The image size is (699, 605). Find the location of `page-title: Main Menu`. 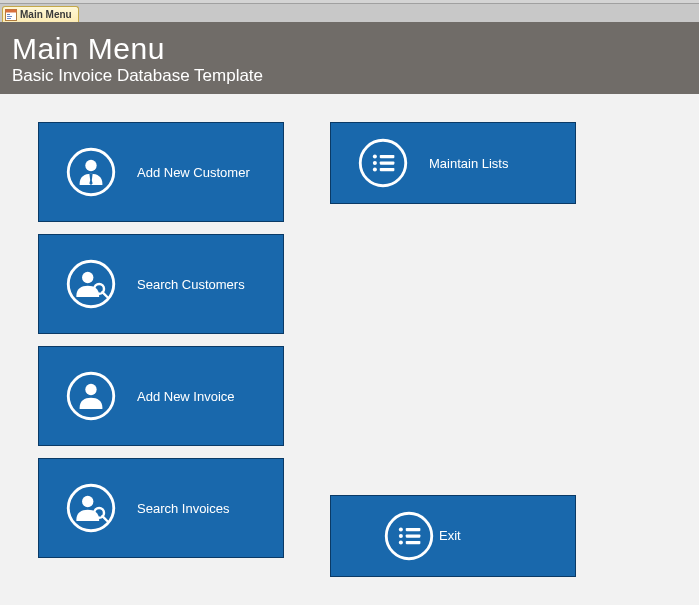

page-title: Main Menu is located at coordinates (350, 49).